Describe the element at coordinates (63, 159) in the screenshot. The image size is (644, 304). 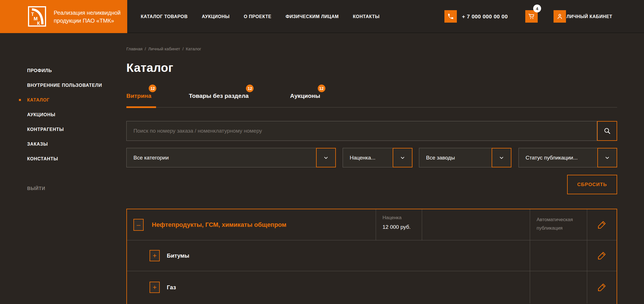
I see `sidebar-item-constants: КОНСТАНТЫ` at that location.